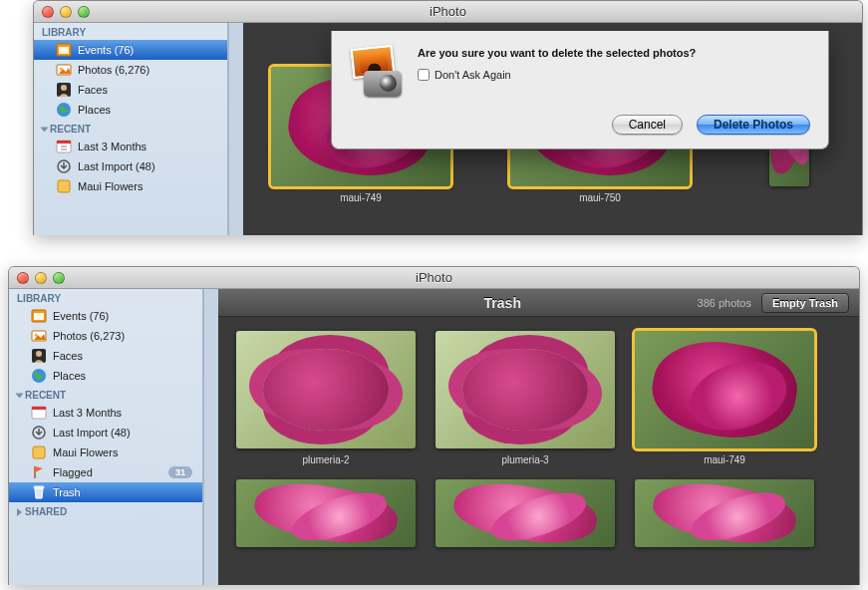 The image size is (868, 590). I want to click on view-title: Trash, so click(502, 303).